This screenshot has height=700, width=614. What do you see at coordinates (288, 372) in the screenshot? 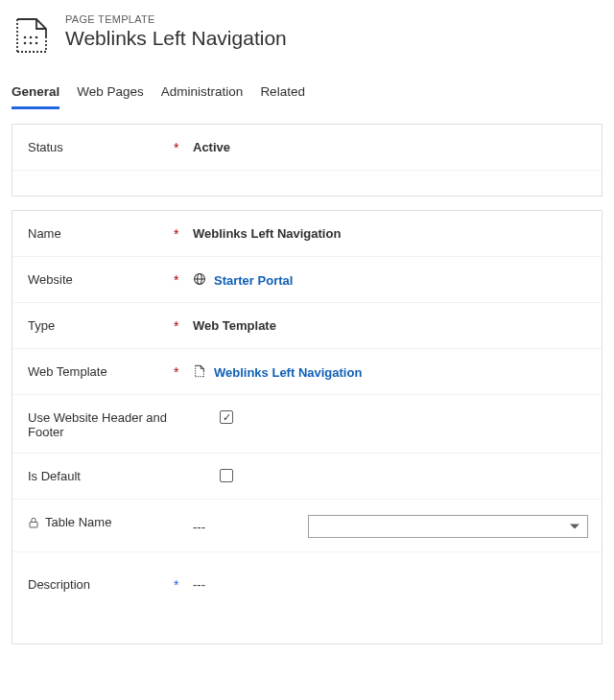
I see `web-template-value: Weblinks Left Navigation` at bounding box center [288, 372].